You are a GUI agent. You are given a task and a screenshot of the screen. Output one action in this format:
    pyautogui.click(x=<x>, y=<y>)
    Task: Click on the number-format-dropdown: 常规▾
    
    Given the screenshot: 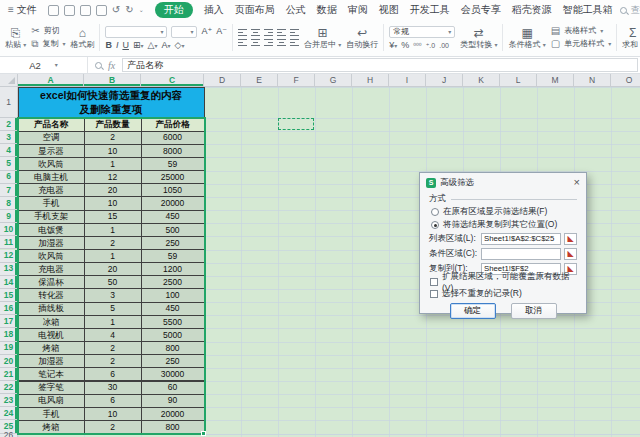 What is the action you would take?
    pyautogui.click(x=422, y=32)
    